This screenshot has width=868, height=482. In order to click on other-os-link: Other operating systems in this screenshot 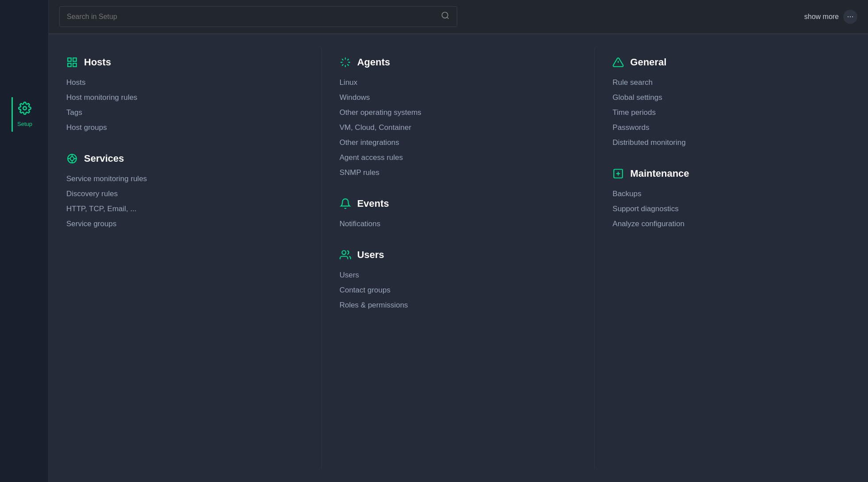, I will do `click(380, 112)`.